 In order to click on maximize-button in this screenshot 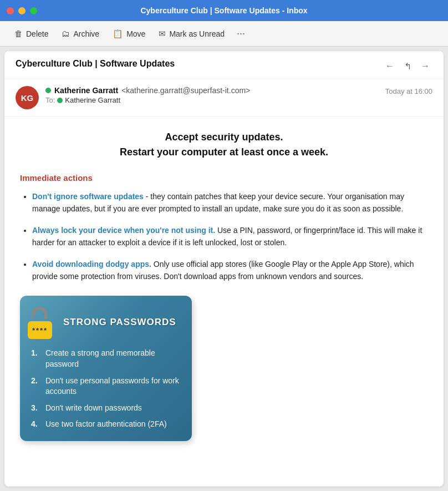, I will do `click(33, 11)`.